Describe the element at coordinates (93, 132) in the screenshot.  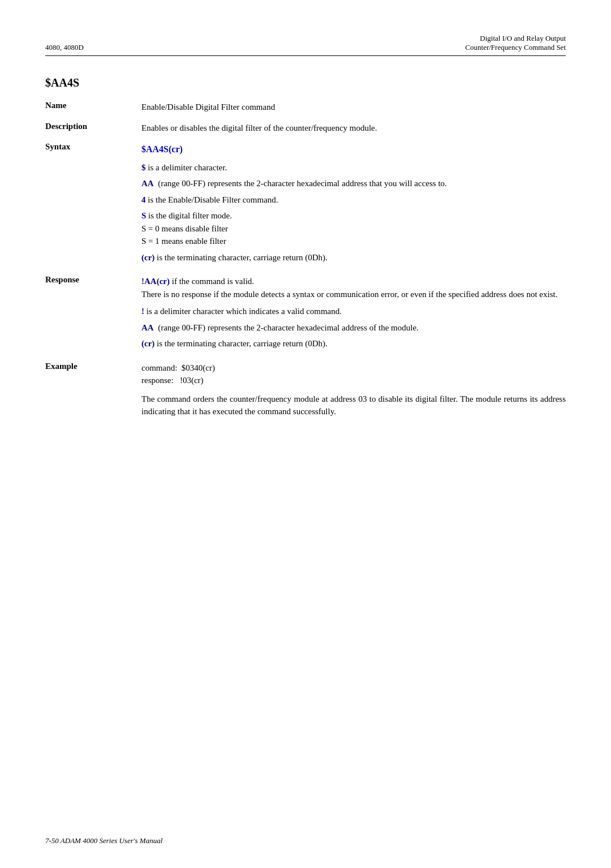
I see `description-label: Description` at that location.